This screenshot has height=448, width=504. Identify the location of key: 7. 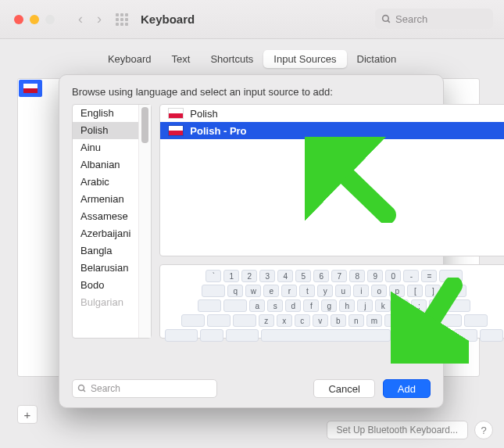
(339, 276).